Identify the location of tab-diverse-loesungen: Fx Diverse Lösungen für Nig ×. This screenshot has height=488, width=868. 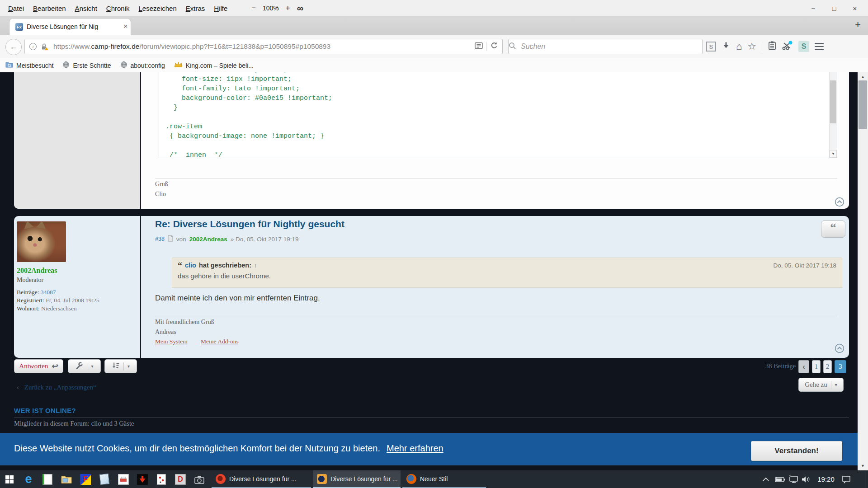
(70, 27).